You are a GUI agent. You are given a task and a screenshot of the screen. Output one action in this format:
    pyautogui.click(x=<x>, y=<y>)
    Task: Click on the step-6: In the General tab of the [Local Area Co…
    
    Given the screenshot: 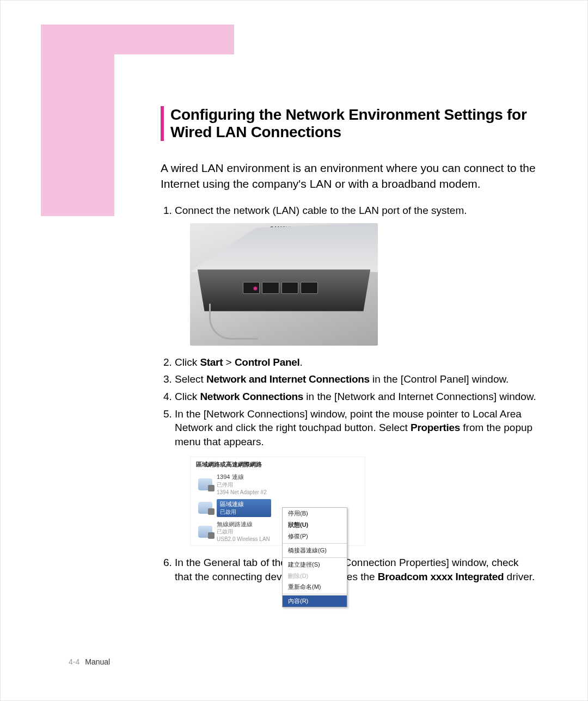 What is the action you would take?
    pyautogui.click(x=356, y=569)
    